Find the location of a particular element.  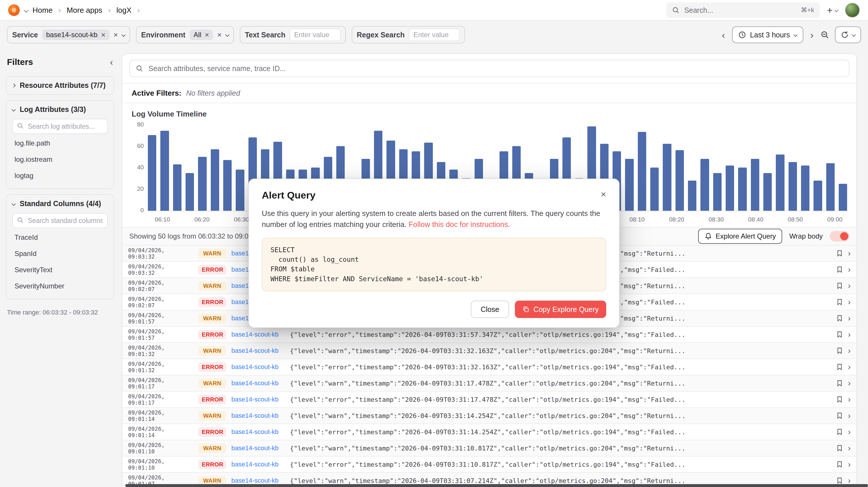

horizontal-scrollbar is located at coordinates (497, 485).